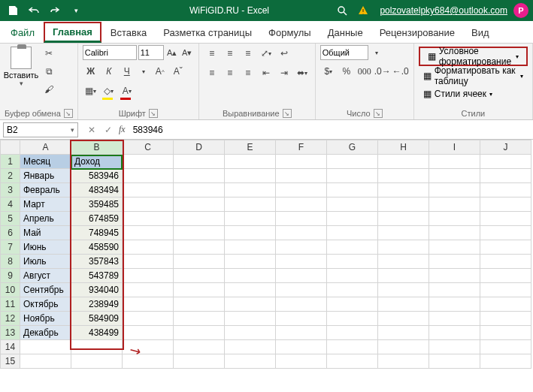 This screenshot has height=392, width=533. Describe the element at coordinates (266, 73) in the screenshot. I see `decrease-indent-icon: ⇤` at that location.